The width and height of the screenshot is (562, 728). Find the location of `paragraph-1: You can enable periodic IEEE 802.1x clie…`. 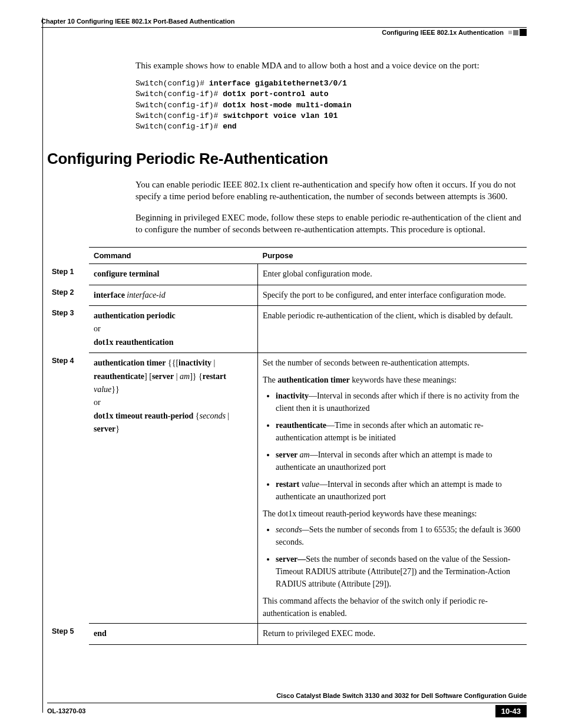

paragraph-1: You can enable periodic IEEE 802.1x clie… is located at coordinates (331, 191).